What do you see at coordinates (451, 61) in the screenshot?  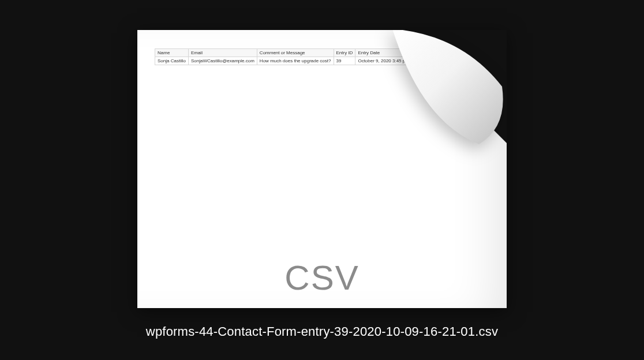 I see `cell-viewed: 1` at bounding box center [451, 61].